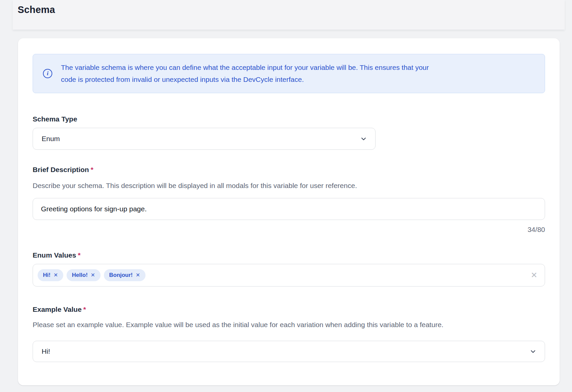  What do you see at coordinates (289, 351) in the screenshot?
I see `example-value-select: Hi!` at bounding box center [289, 351].